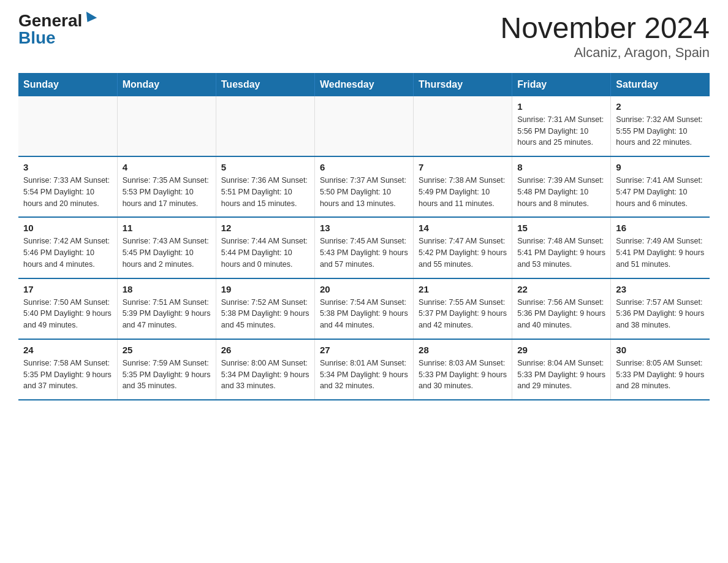 The width and height of the screenshot is (728, 563). Describe the element at coordinates (364, 314) in the screenshot. I see `day-info: Sunrise: 7:54 AM Sunset: 5:38 PM Dayligh…` at that location.